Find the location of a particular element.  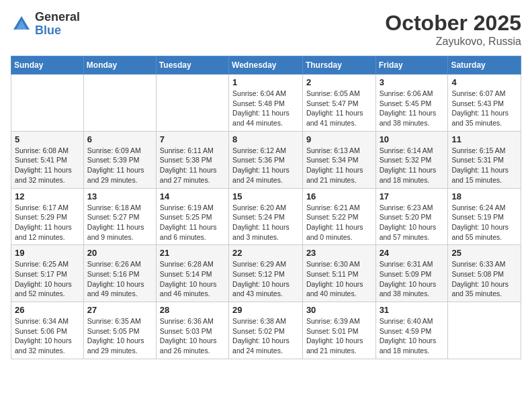

day-info: Sunrise: 6:12 AMSunset: 5:36 PMDaylight:… is located at coordinates (266, 165).